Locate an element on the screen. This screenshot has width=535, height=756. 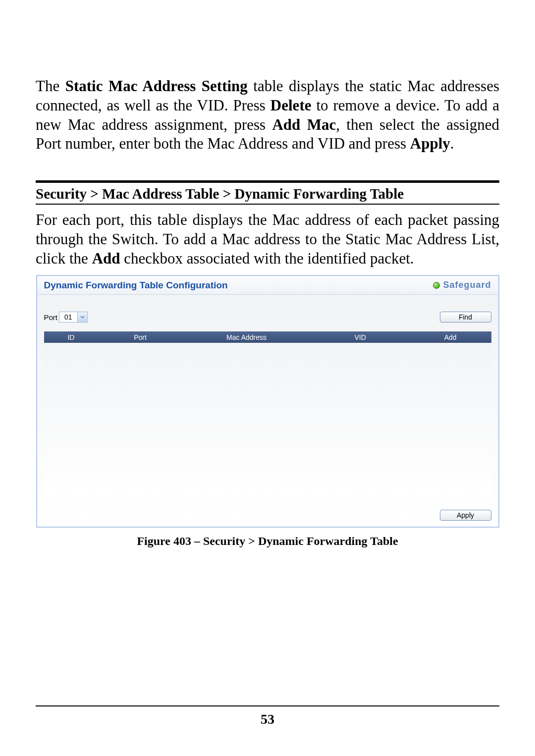
text: The is located at coordinates (51, 86).